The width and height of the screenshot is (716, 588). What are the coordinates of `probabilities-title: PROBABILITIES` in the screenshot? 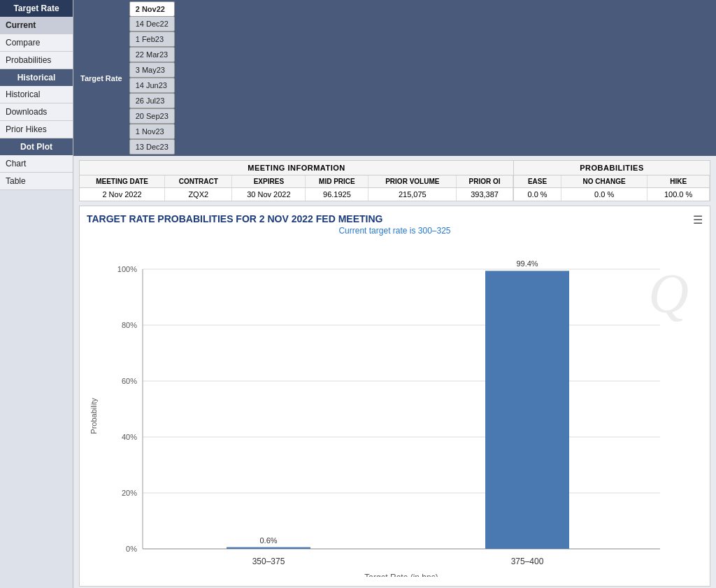 It's located at (612, 168).